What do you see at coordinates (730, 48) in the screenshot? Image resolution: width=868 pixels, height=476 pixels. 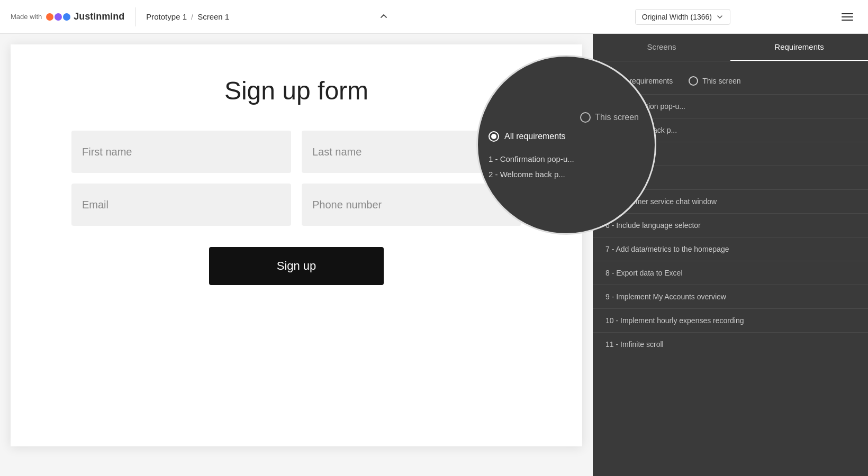 I see `sidebar-tabs: Screens Requirements` at bounding box center [730, 48].